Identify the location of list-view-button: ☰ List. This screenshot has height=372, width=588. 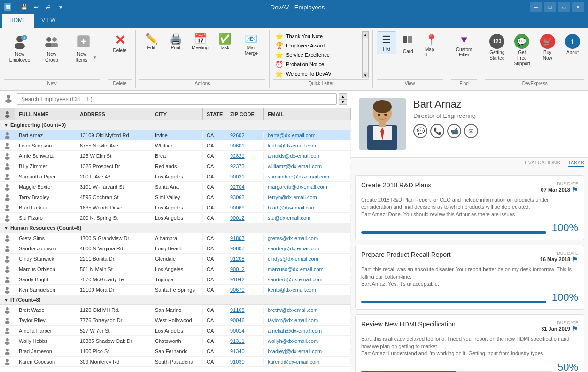
(387, 43).